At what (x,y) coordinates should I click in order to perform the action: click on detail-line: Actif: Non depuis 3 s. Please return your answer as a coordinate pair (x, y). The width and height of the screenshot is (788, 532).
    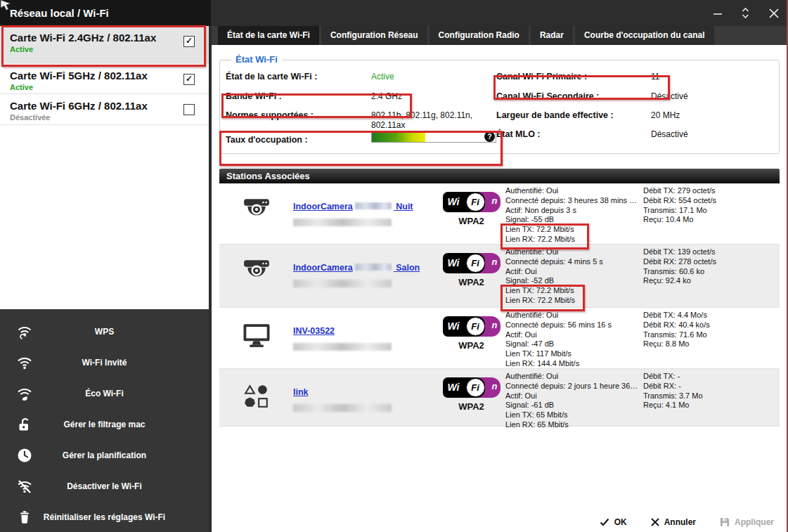
    Looking at the image, I should click on (574, 211).